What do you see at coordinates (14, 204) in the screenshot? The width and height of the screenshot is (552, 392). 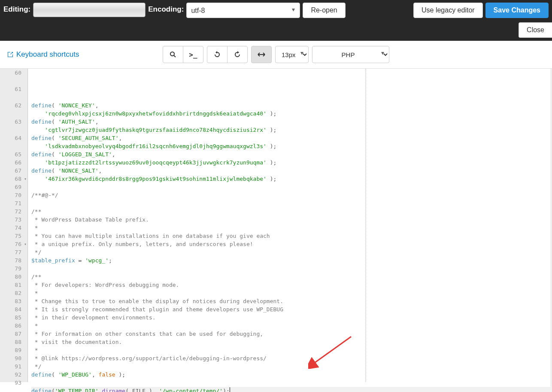 I see `gutter-line: 71` at bounding box center [14, 204].